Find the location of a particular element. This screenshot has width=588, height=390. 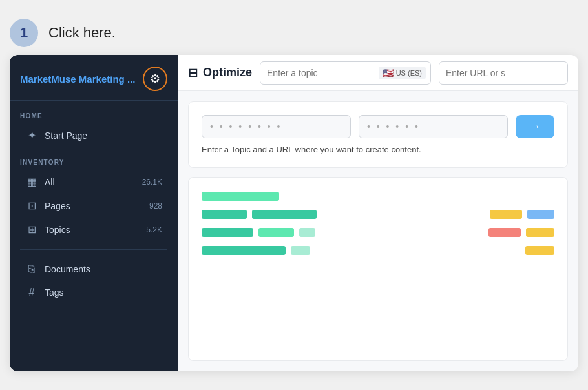

url-dots-field: • • • • • • is located at coordinates (433, 127).